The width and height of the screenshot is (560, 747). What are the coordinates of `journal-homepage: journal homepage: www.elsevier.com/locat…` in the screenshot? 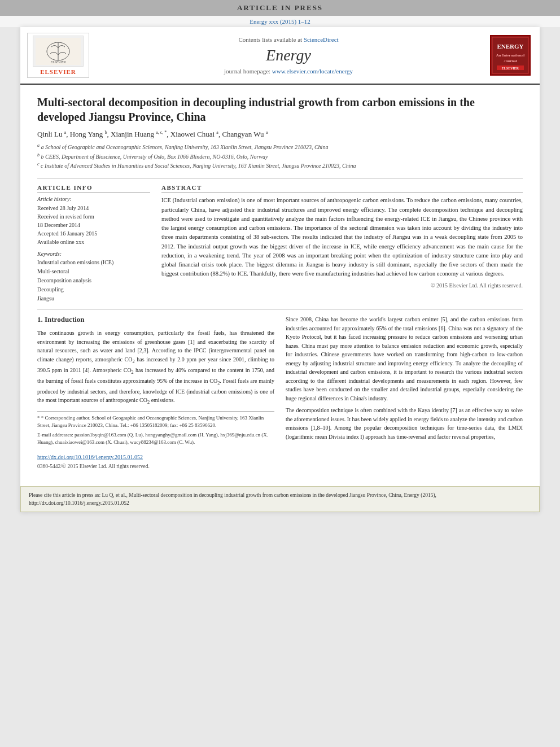 It's located at (288, 71).